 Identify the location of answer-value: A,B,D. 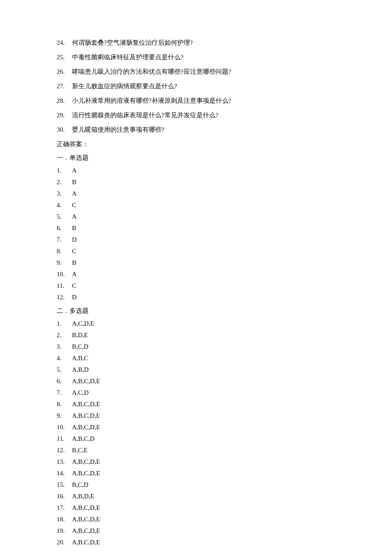
(204, 370).